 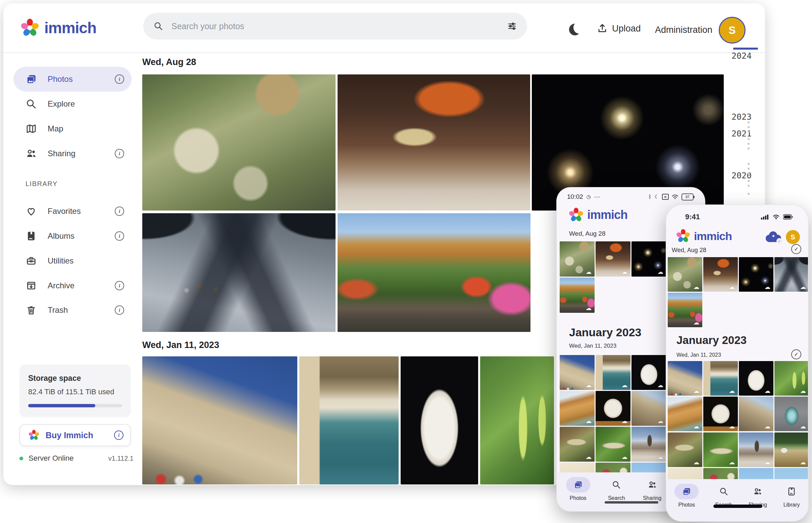 I want to click on timeline-year: 2023, so click(x=742, y=117).